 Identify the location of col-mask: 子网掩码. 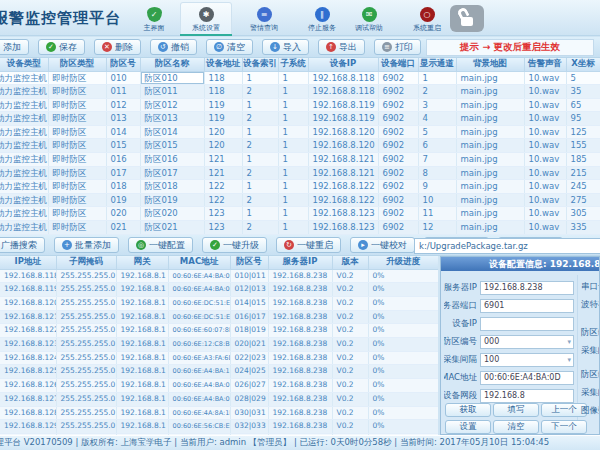
(86, 262).